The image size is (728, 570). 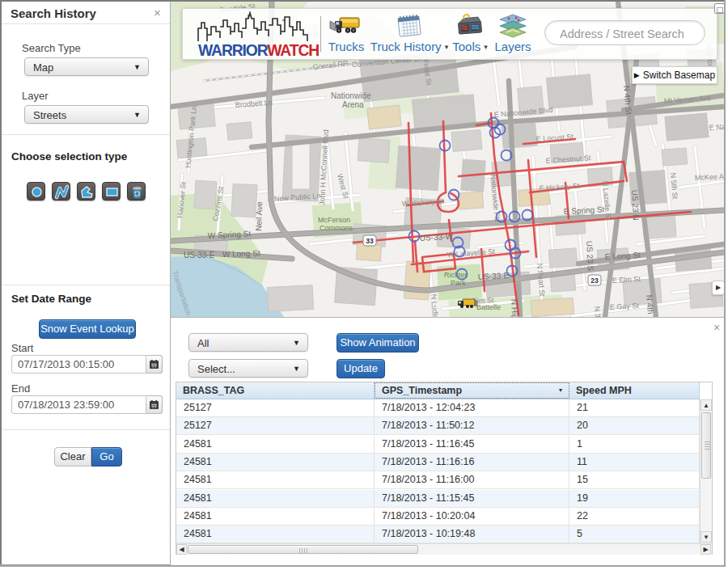 I want to click on draw-rectangle-tool, so click(x=112, y=191).